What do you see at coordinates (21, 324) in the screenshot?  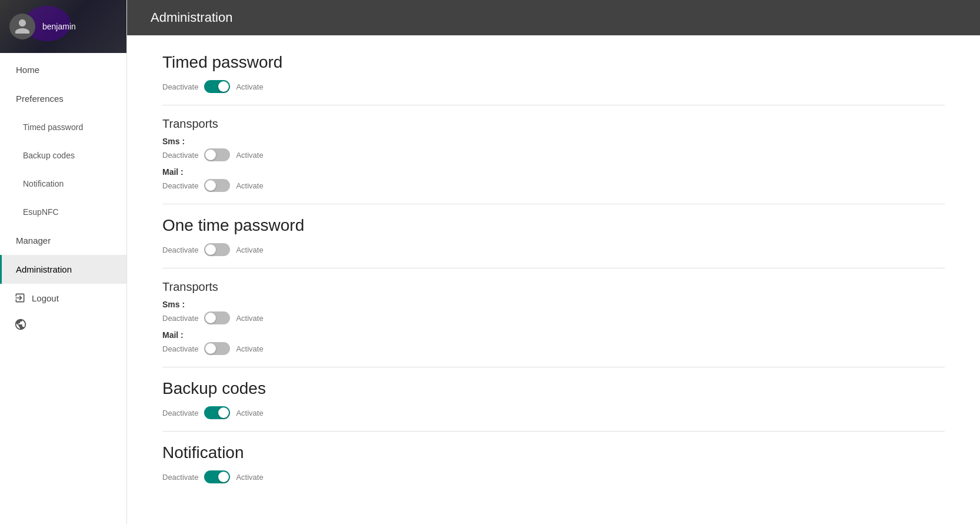 I see `globe-icon` at bounding box center [21, 324].